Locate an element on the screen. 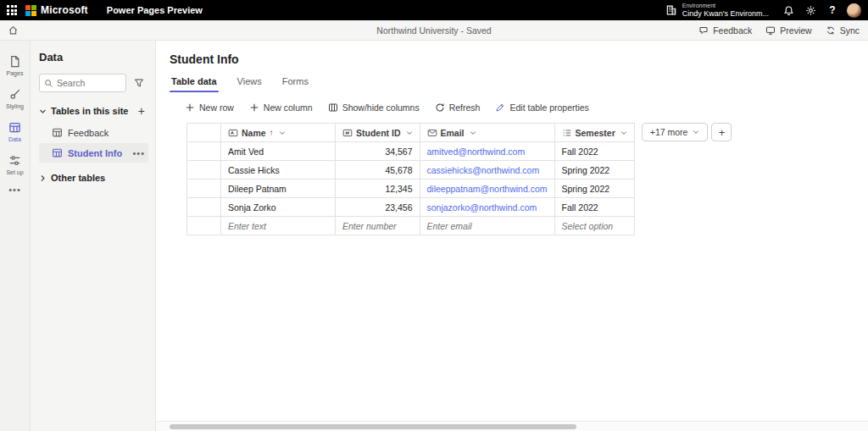 This screenshot has height=431, width=868. add-column-button: + is located at coordinates (721, 132).